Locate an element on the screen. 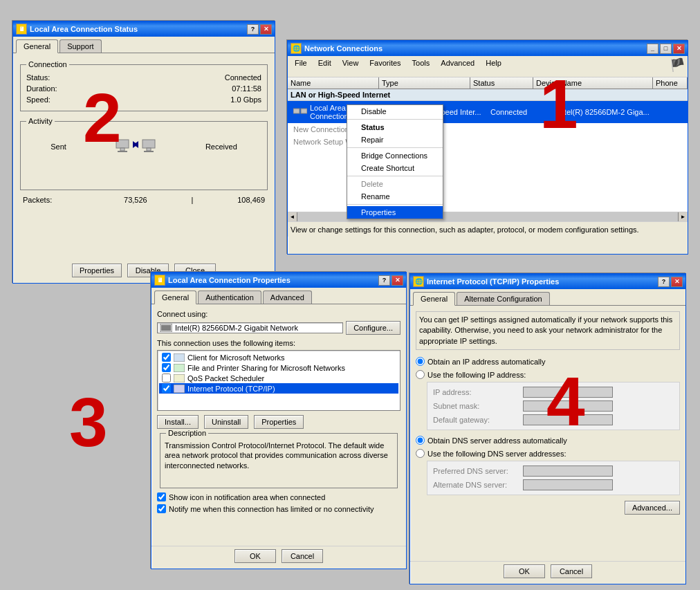 The height and width of the screenshot is (590, 700). radio-manual-ip is located at coordinates (421, 375).